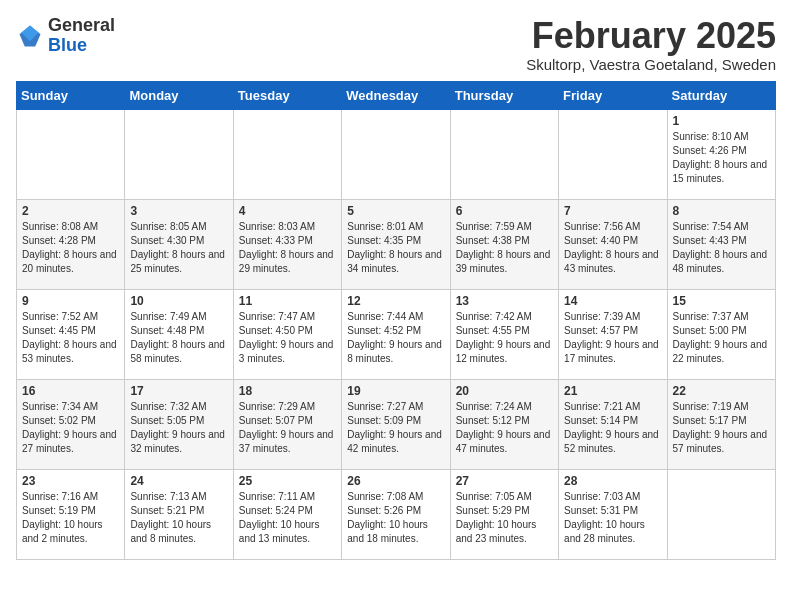 The image size is (792, 612). What do you see at coordinates (71, 334) in the screenshot?
I see `calendar-cell: 9Sunrise: 7:52 AM Sunset: 4:45 PM Daylig…` at bounding box center [71, 334].